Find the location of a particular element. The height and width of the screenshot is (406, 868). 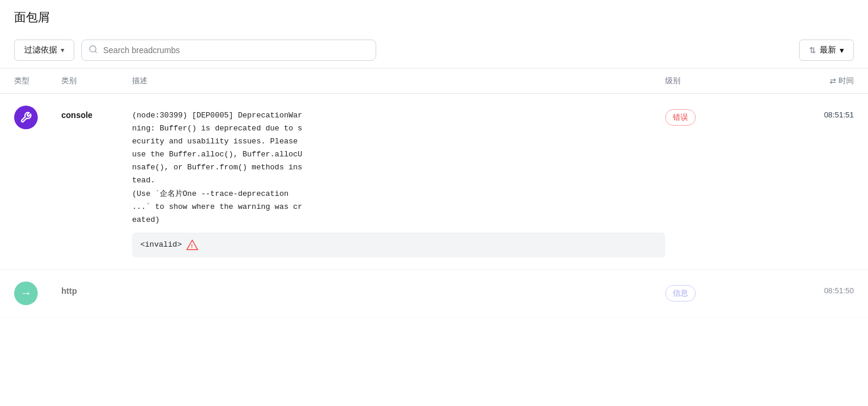

desc-line-0-1: ning: Buffer() is deprecated due to s is located at coordinates (399, 129).